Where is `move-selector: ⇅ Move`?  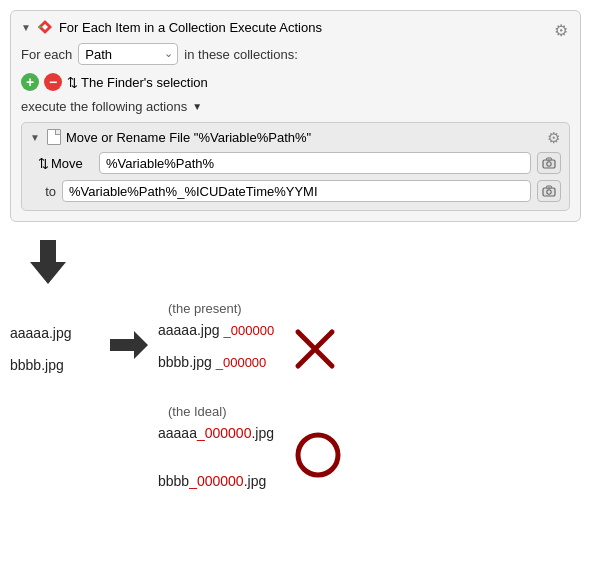
move-selector: ⇅ Move is located at coordinates (66, 164).